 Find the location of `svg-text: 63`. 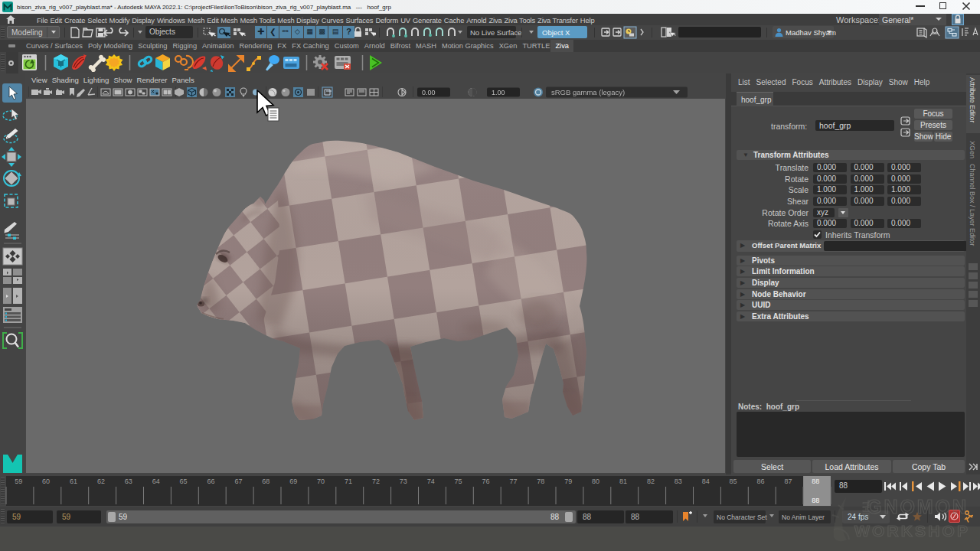

svg-text: 63 is located at coordinates (129, 481).